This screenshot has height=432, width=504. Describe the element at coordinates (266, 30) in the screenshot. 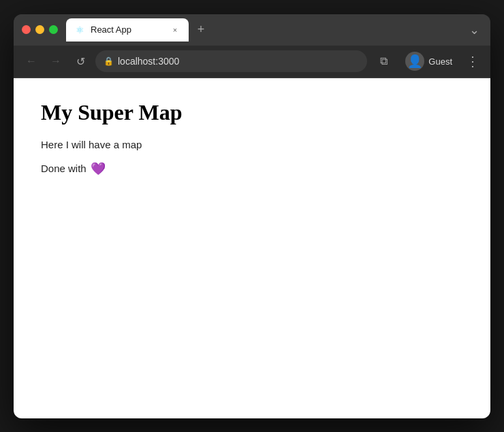

I see `tab-bar: ⚛ React App × +` at that location.